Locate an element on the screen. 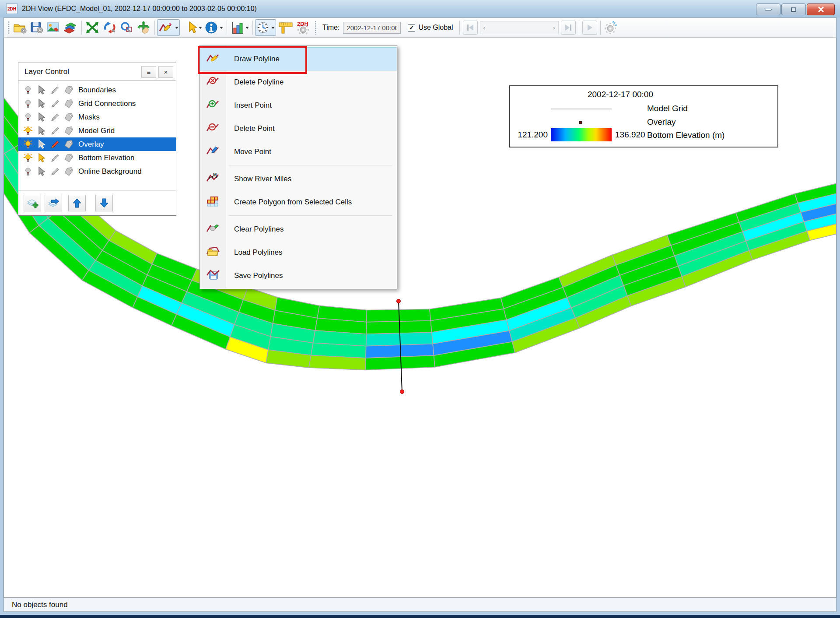  pan-button is located at coordinates (144, 28).